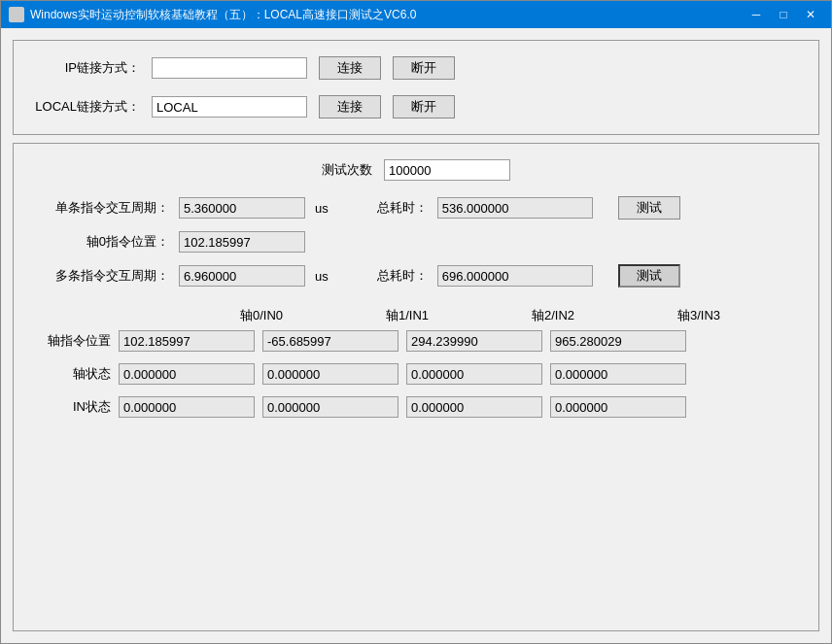 Image resolution: width=832 pixels, height=644 pixels. I want to click on local-row: LOCAL链接方式： 连接 断开, so click(416, 107).